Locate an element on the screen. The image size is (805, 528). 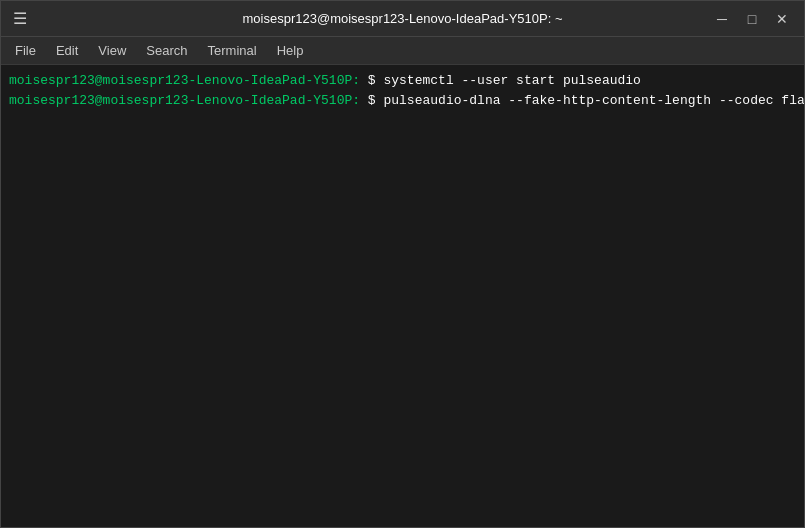
menu-terminal: Terminal is located at coordinates (232, 50).